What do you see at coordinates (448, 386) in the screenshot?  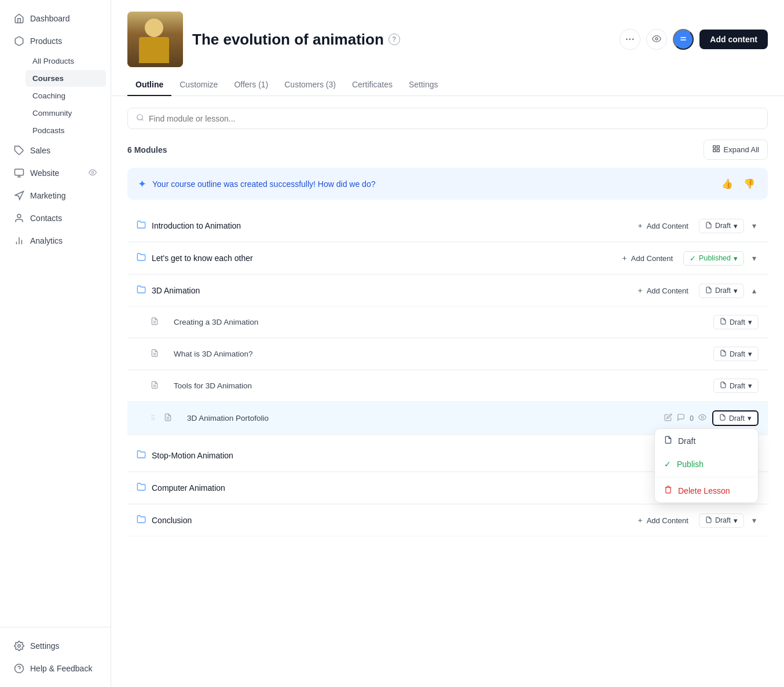 I see `lesson-row: Tools for 3D Animation Draft ▾` at bounding box center [448, 386].